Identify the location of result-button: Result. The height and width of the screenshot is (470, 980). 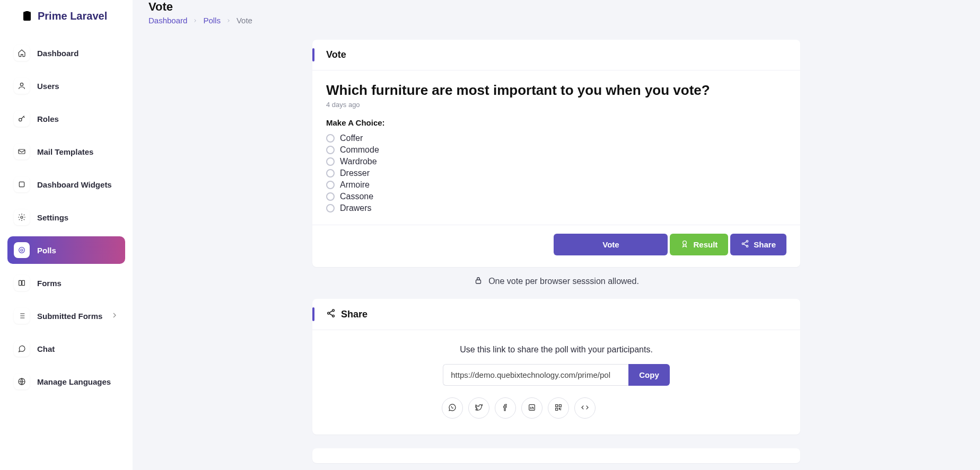
(699, 245).